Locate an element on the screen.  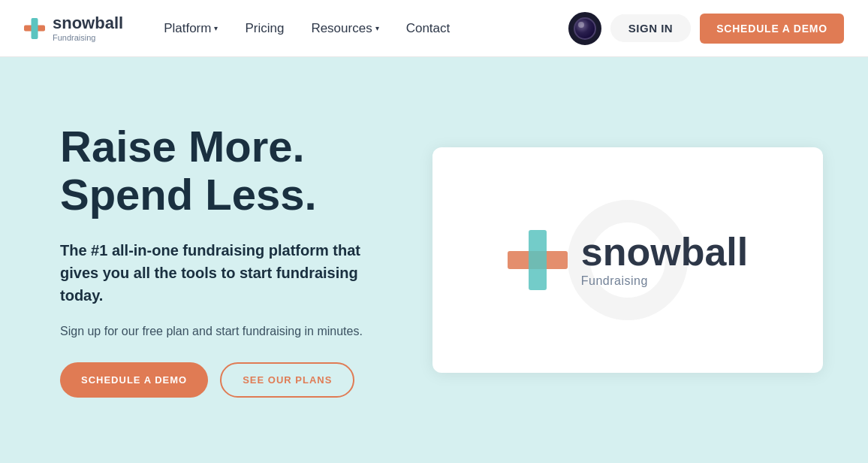
header: snowball Fundraising Platform ▾ Pricing … is located at coordinates (434, 29).